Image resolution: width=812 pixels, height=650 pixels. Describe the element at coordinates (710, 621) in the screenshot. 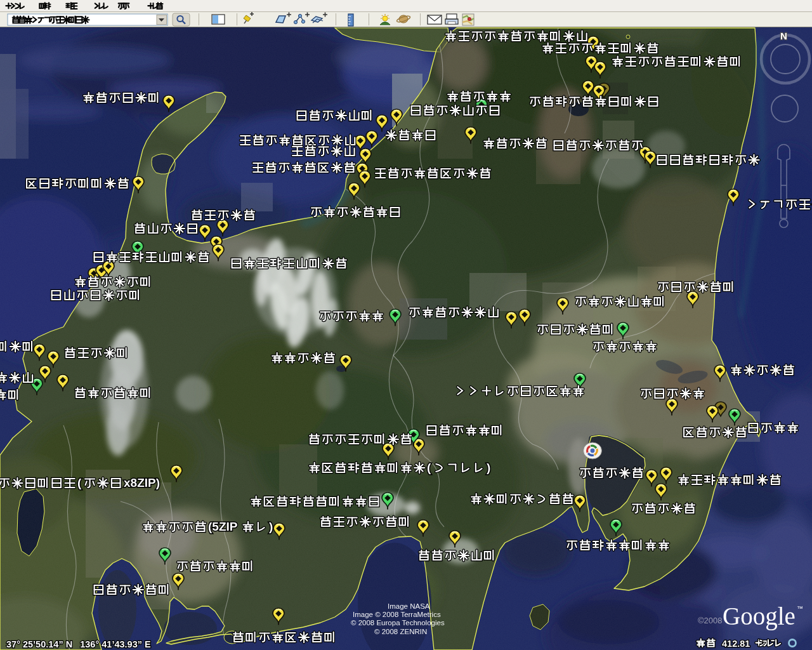

I see `svg-text: ©2008` at that location.